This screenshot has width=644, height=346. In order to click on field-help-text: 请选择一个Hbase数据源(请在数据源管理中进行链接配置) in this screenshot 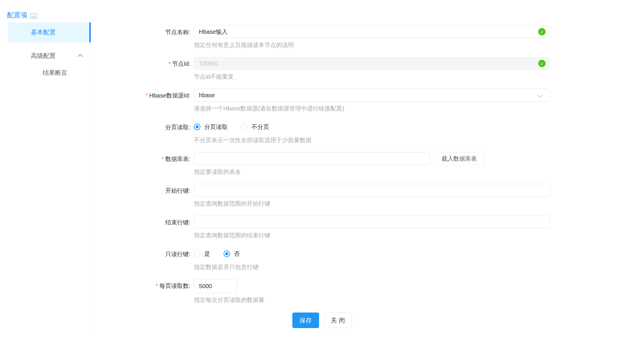, I will do `click(419, 109)`.